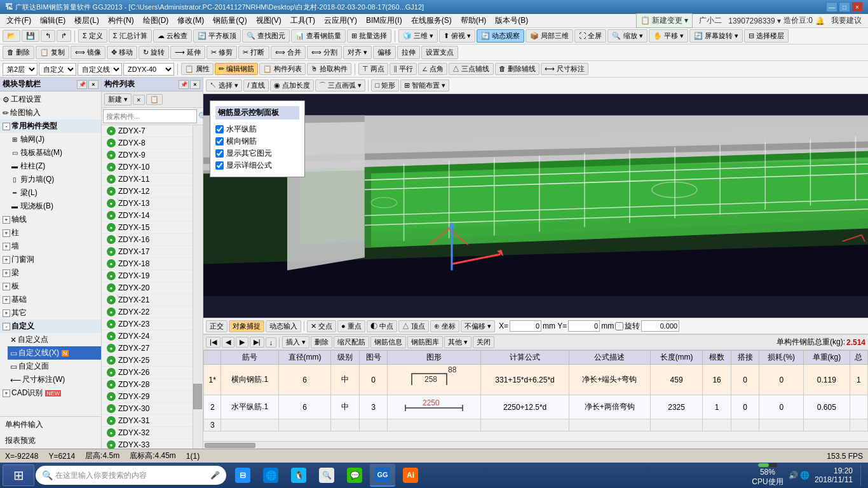  I want to click on taskview-button: ⊟, so click(243, 475).